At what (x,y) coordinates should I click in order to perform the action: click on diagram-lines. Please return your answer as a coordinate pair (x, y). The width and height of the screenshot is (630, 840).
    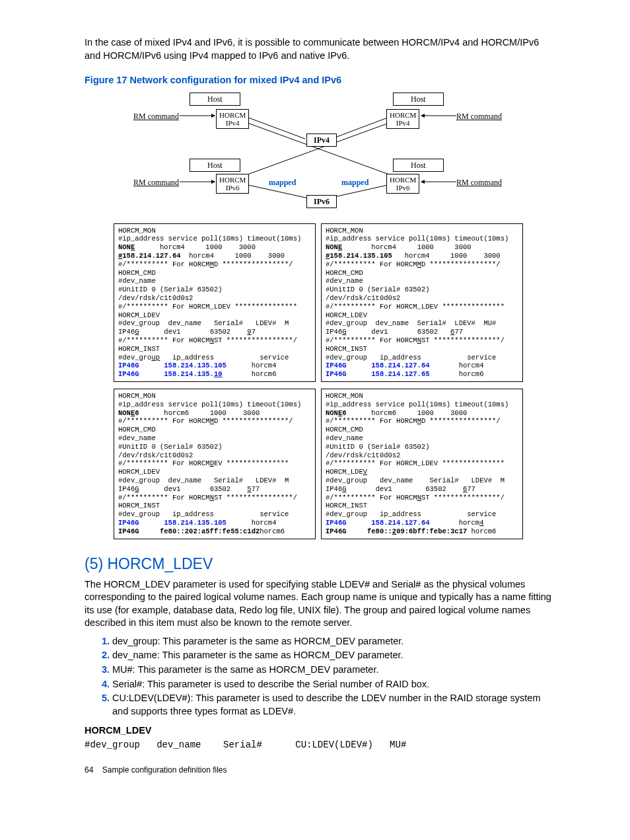
    Looking at the image, I should click on (318, 152).